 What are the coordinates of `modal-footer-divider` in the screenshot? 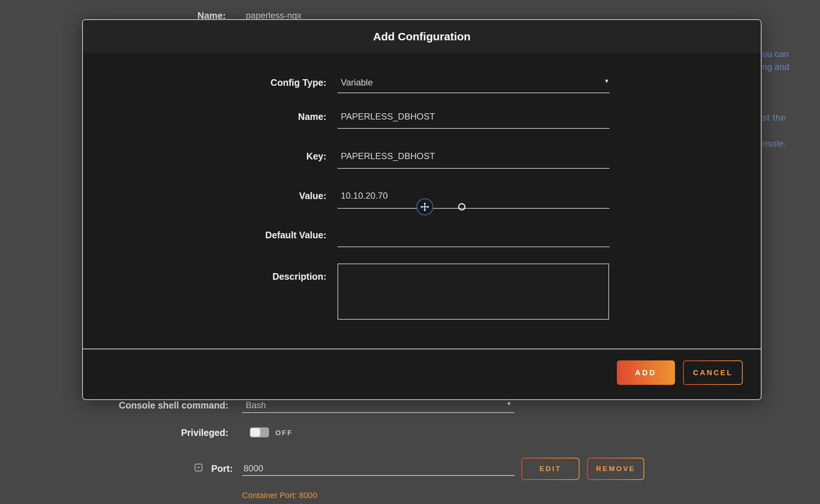 It's located at (422, 349).